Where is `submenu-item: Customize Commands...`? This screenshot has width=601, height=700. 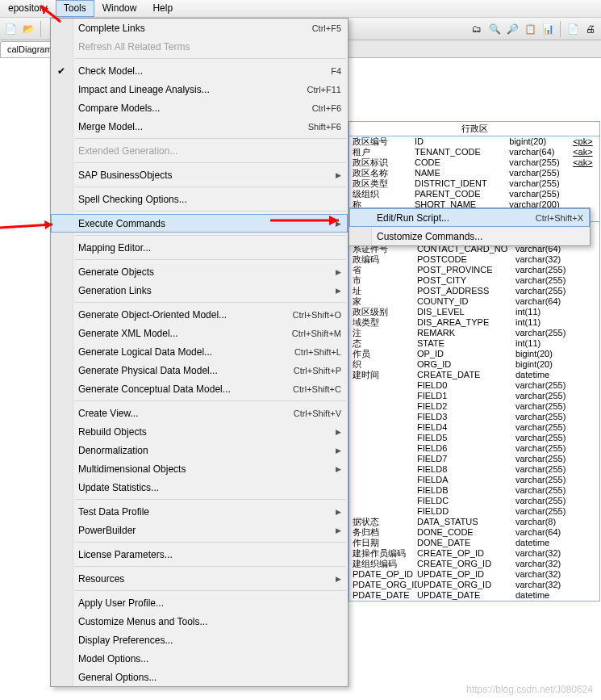 submenu-item: Customize Commands... is located at coordinates (470, 236).